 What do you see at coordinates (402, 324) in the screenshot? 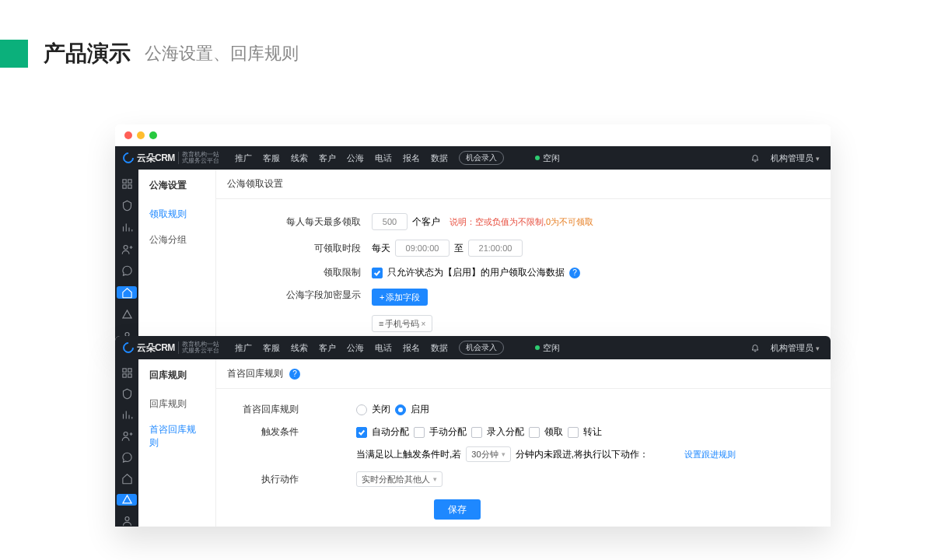
I see `field-tag-phone: ≡手机号码 ×` at bounding box center [402, 324].